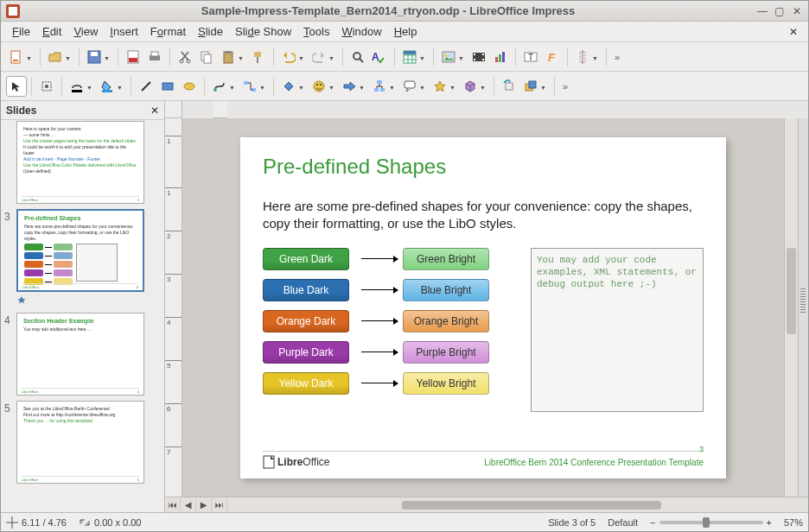 The image size is (809, 532). I want to click on status-zoom: 57%, so click(793, 522).